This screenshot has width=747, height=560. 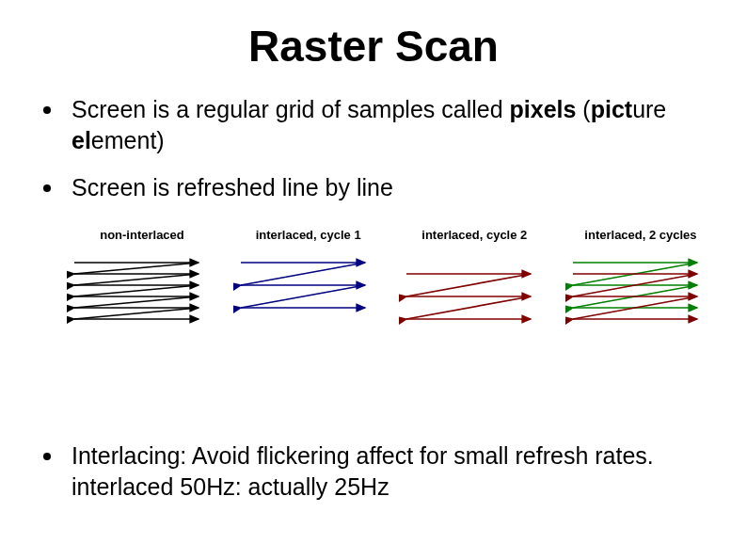 I want to click on diagram-col: interlaced, cycle 1, so click(x=309, y=290).